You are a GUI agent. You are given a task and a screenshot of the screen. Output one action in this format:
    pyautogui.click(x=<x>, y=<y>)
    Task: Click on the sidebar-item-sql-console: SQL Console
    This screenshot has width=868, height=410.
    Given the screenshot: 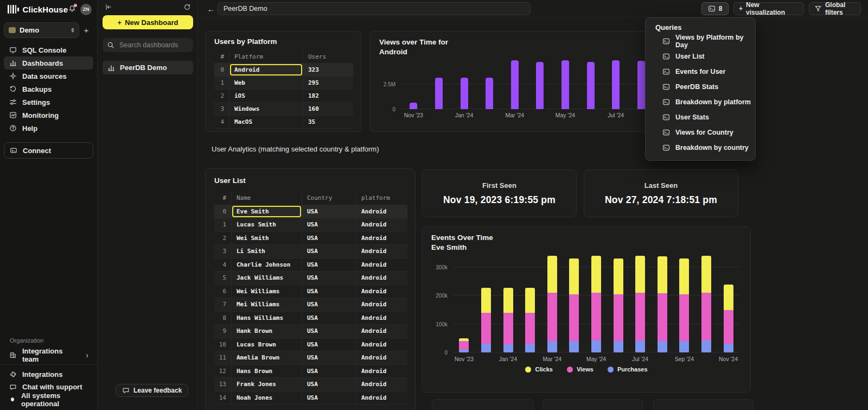 What is the action you would take?
    pyautogui.click(x=49, y=50)
    